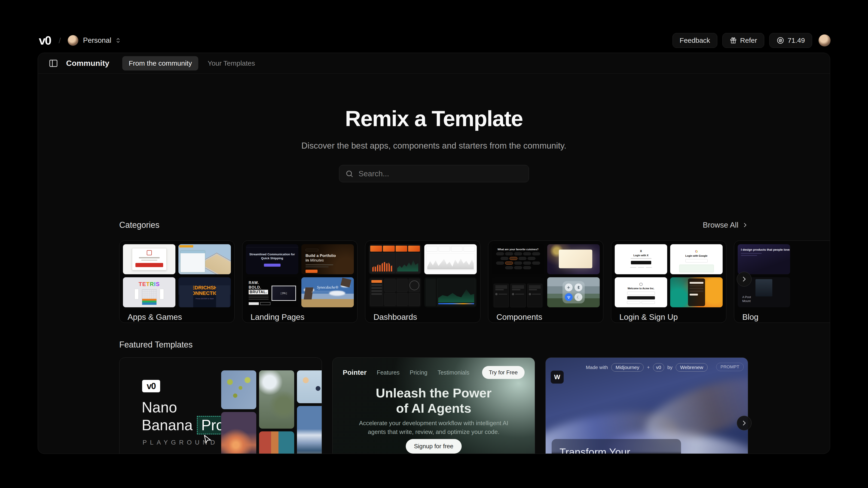 This screenshot has width=868, height=488. I want to click on category-label: Landing Pages, so click(300, 317).